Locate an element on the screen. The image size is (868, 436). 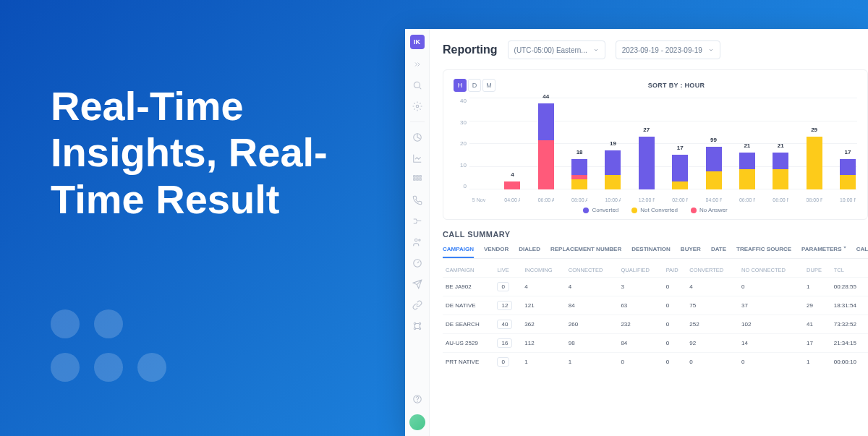
bar-1: 4 is located at coordinates (512, 185).